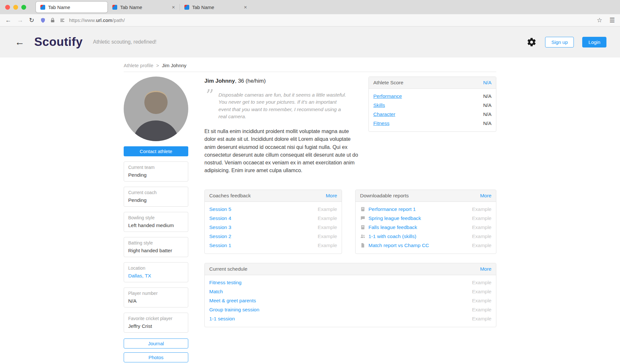  I want to click on shield-icon, so click(43, 20).